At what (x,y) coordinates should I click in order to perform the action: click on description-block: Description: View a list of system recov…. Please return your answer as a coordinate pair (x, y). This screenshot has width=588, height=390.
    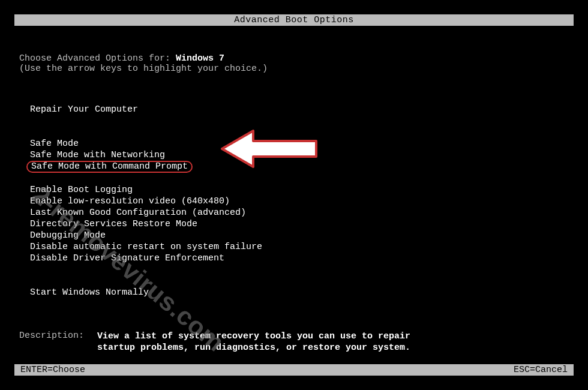
    Looking at the image, I should click on (294, 342).